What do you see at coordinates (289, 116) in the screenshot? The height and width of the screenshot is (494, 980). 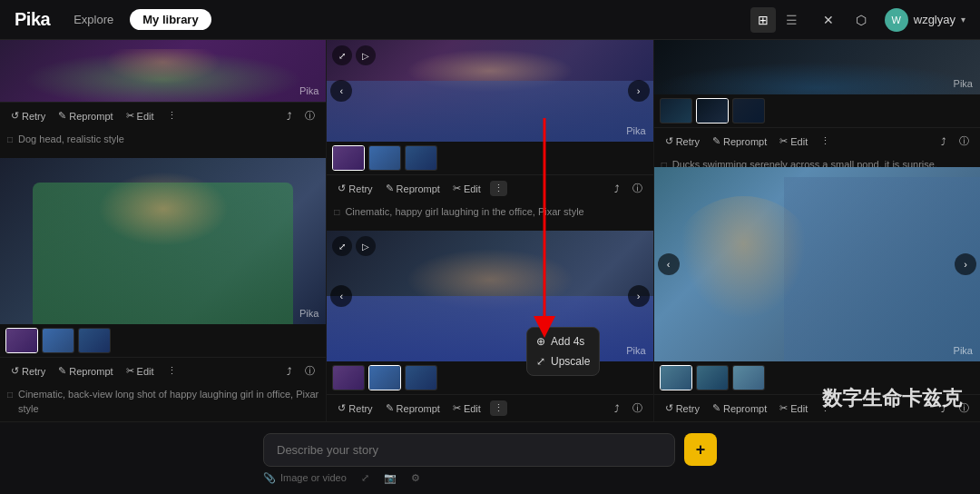 I see `share-button-1-top: ⤴` at bounding box center [289, 116].